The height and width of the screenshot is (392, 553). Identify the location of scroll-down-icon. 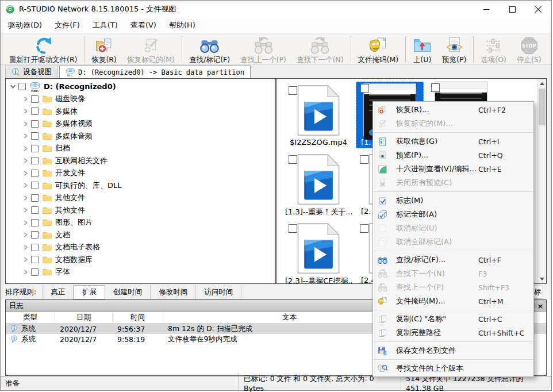
(542, 279).